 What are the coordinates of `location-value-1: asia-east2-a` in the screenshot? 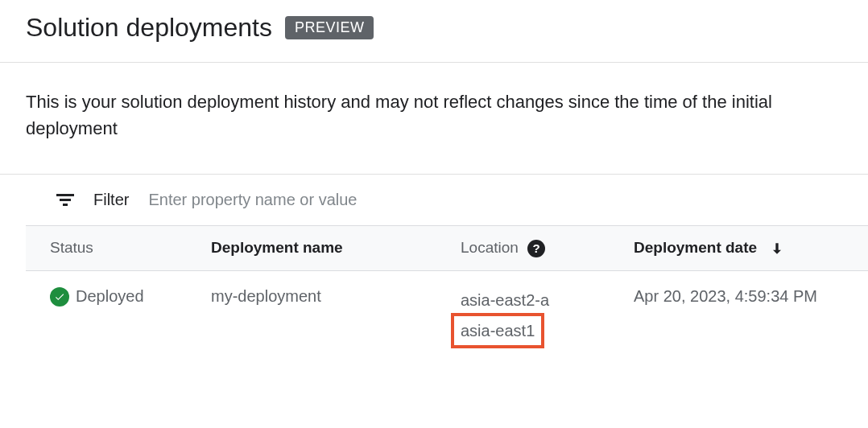 It's located at (531, 300).